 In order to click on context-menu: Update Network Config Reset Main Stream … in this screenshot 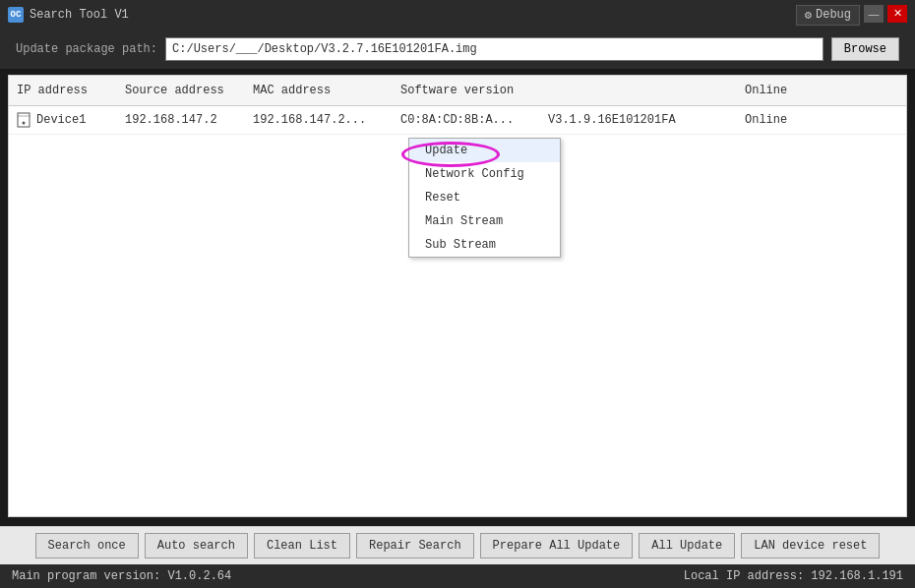, I will do `click(484, 198)`.